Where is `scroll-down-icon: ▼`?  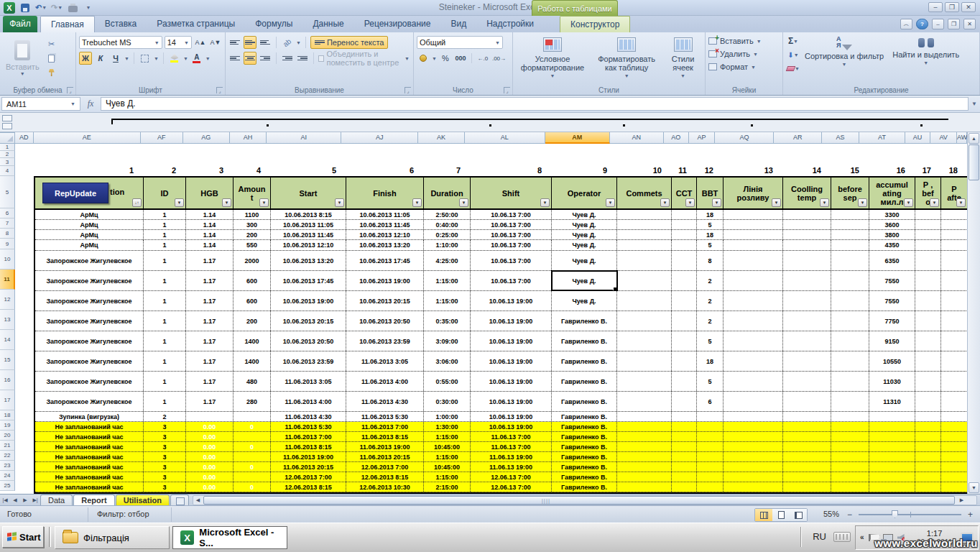
scroll-down-icon: ▼ is located at coordinates (974, 487).